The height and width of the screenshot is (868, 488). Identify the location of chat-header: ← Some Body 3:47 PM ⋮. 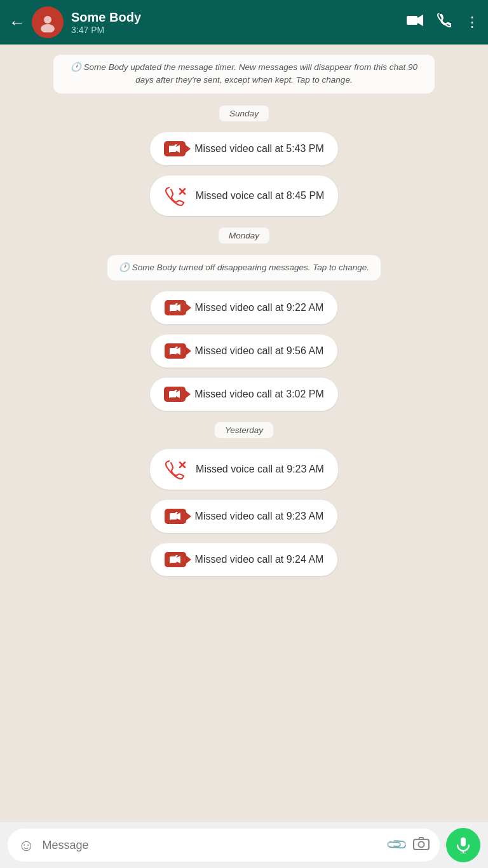
(244, 22).